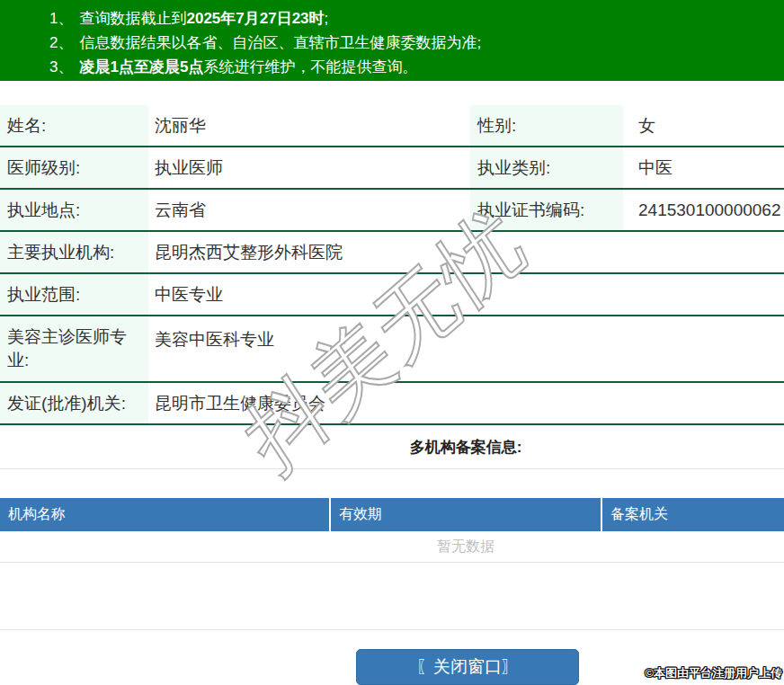 This screenshot has width=784, height=685. What do you see at coordinates (392, 405) in the screenshot?
I see `table-row: 发证(批准)机关: 昆明市卫生健康委员会` at bounding box center [392, 405].